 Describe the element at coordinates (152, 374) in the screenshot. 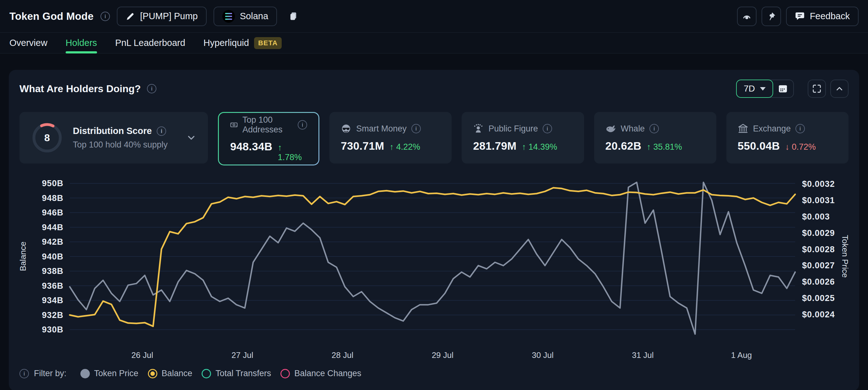

I see `radio-dot` at that location.